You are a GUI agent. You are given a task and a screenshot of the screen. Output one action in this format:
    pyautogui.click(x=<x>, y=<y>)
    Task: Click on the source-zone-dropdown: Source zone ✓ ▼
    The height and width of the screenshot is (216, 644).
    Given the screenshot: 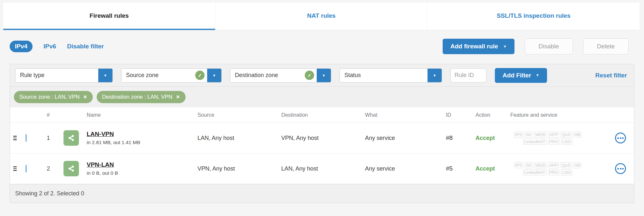 What is the action you would take?
    pyautogui.click(x=171, y=75)
    